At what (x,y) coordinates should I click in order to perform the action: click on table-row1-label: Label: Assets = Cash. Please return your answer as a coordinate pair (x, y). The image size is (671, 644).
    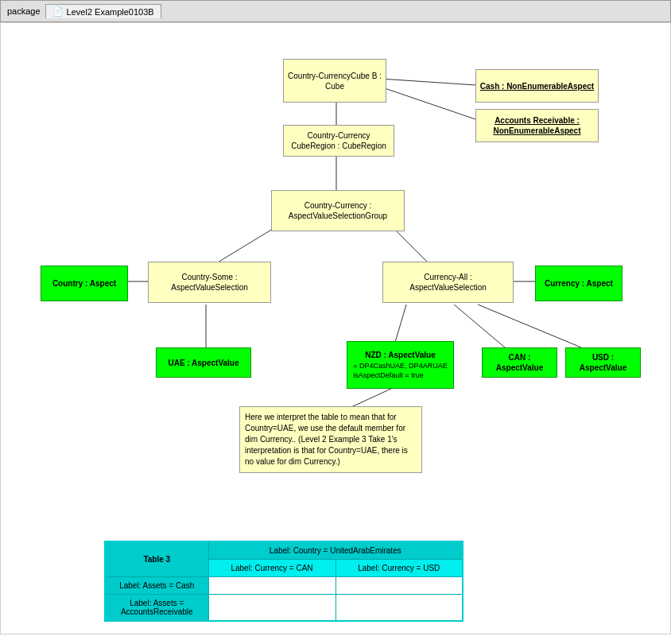
    Looking at the image, I should click on (157, 586).